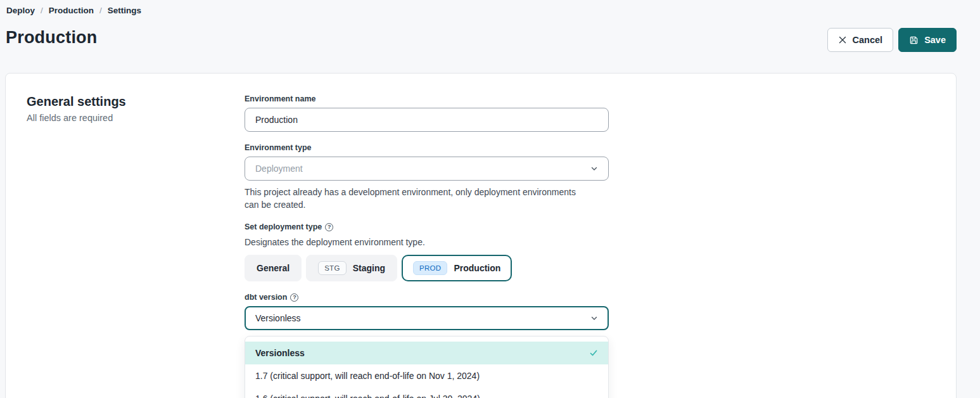  Describe the element at coordinates (843, 40) in the screenshot. I see `close-icon` at that location.